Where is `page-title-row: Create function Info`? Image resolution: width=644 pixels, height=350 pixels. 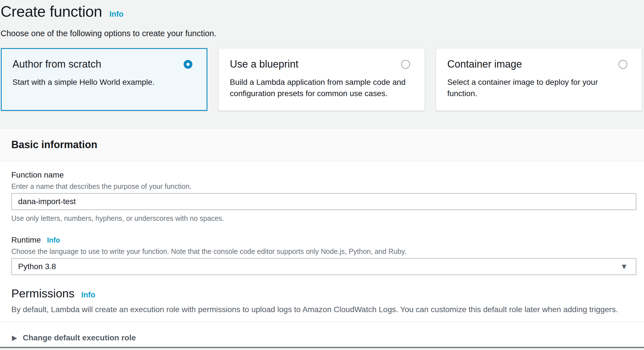
page-title-row: Create function Info is located at coordinates (322, 10).